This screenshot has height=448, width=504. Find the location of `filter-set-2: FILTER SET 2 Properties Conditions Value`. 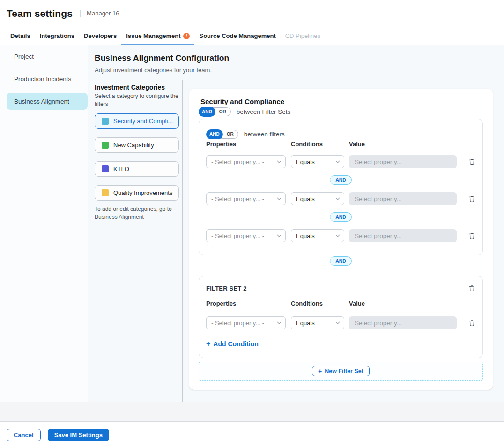

filter-set-2: FILTER SET 2 Properties Conditions Value is located at coordinates (341, 317).